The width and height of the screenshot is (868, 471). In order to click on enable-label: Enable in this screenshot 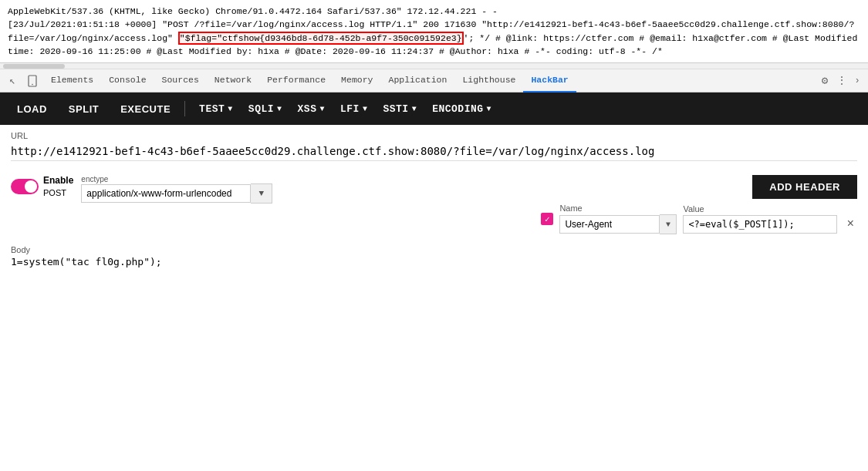, I will do `click(59, 181)`.